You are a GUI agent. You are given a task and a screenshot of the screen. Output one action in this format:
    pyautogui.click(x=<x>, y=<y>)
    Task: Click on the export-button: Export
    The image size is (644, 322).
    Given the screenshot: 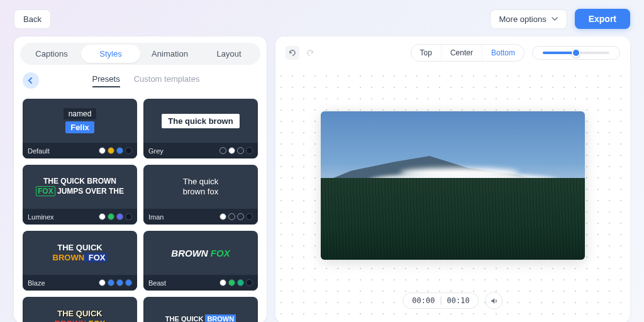 What is the action you would take?
    pyautogui.click(x=602, y=19)
    